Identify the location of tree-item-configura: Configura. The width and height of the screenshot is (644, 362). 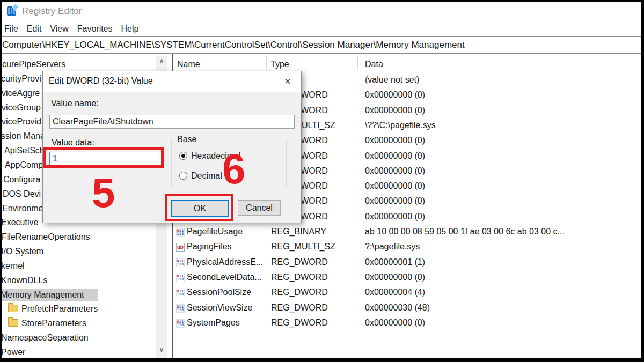
(21, 180).